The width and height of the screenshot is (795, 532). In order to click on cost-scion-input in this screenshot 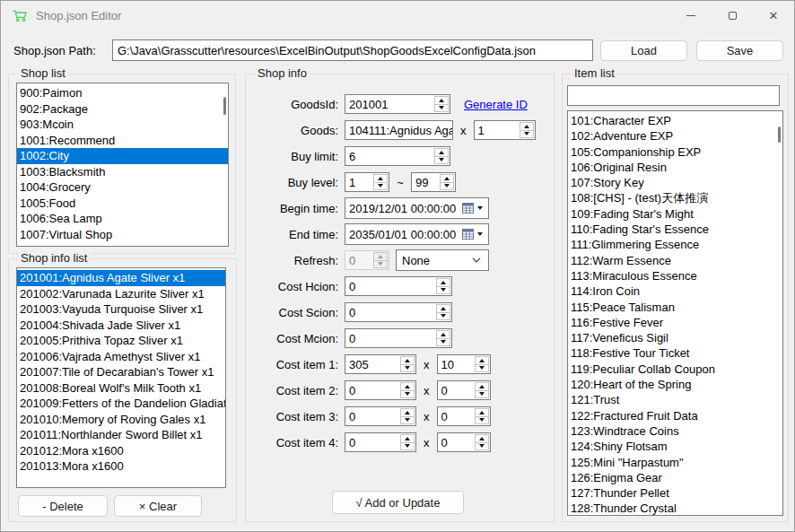, I will do `click(390, 312)`.